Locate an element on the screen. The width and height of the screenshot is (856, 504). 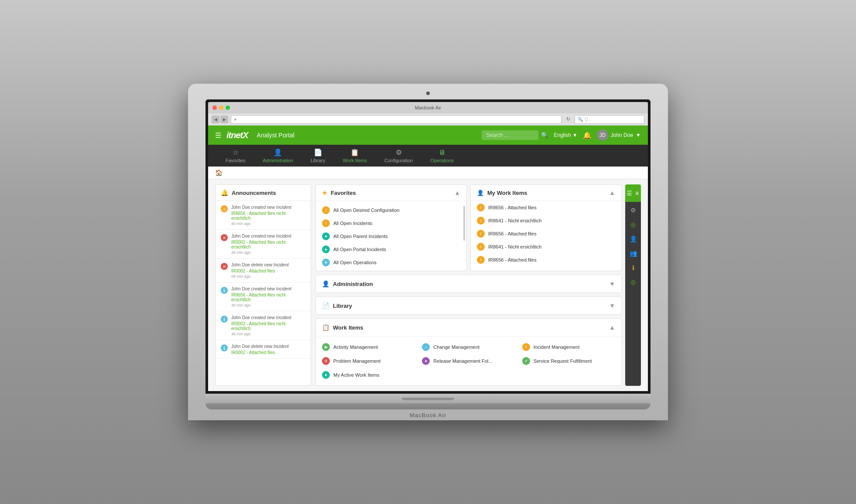
address-bar: + is located at coordinates (396, 119).